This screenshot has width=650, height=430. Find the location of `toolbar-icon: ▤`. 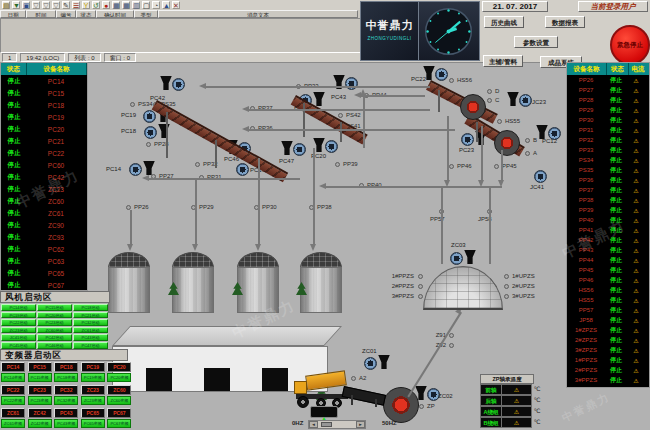

toolbar-icon: ▤ is located at coordinates (6, 5).